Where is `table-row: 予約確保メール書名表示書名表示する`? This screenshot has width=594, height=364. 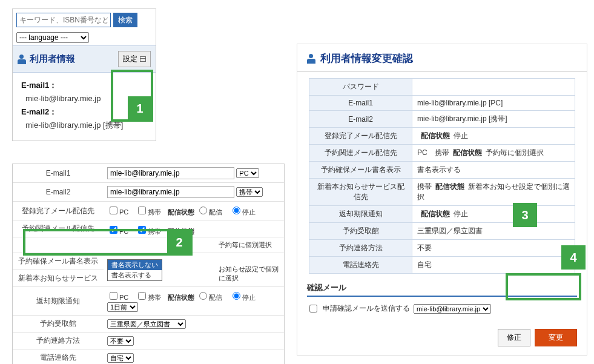 table-row: 予約確保メール書名表示書名表示する is located at coordinates (442, 170).